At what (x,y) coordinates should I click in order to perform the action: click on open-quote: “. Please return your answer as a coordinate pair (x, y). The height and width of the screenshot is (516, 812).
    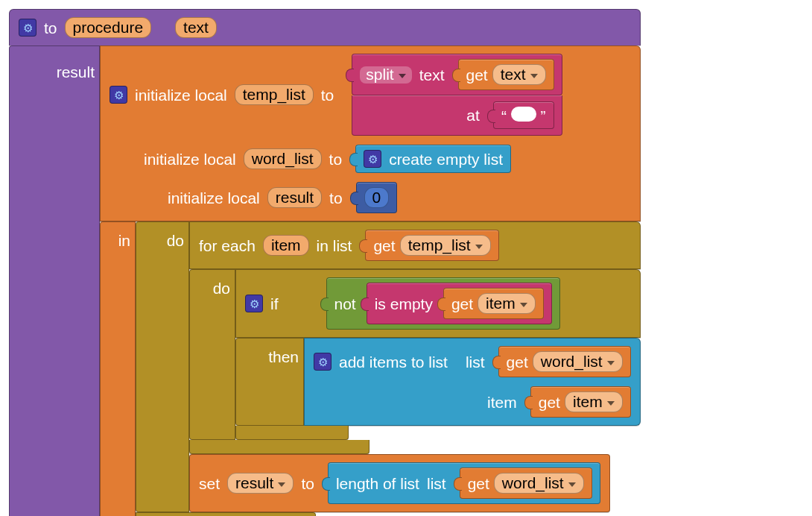
    Looking at the image, I should click on (504, 116).